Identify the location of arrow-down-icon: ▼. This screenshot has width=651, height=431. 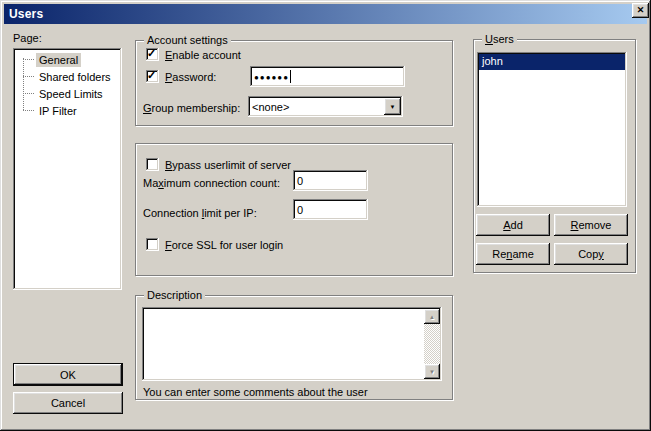
(432, 372).